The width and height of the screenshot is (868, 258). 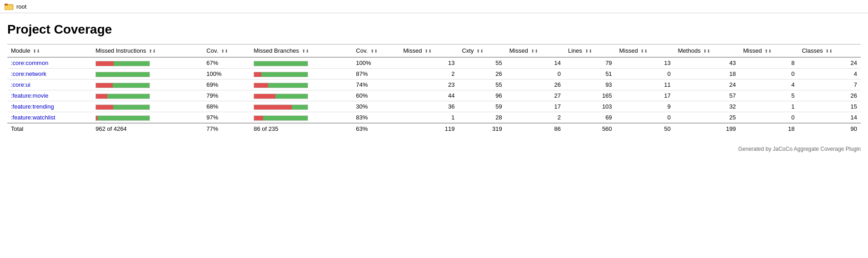 What do you see at coordinates (376, 96) in the screenshot?
I see `cell-cov-branch: 60%` at bounding box center [376, 96].